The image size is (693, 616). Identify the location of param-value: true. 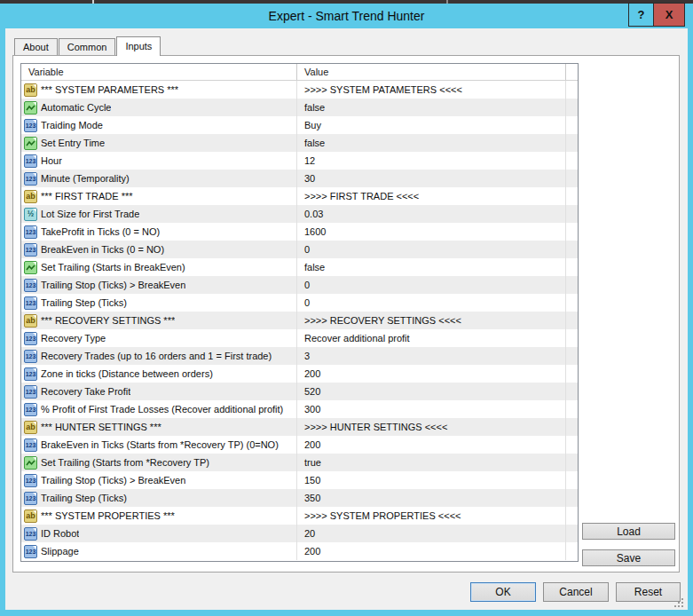
(431, 462).